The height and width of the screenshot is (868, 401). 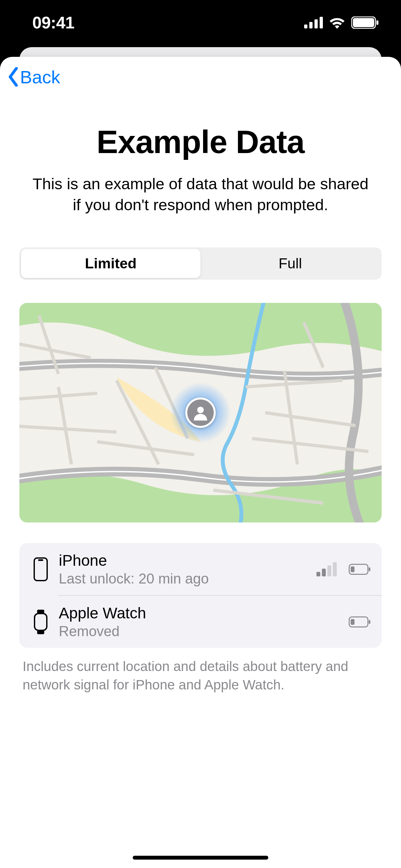 I want to click on status-bar: 09:41, so click(x=201, y=23).